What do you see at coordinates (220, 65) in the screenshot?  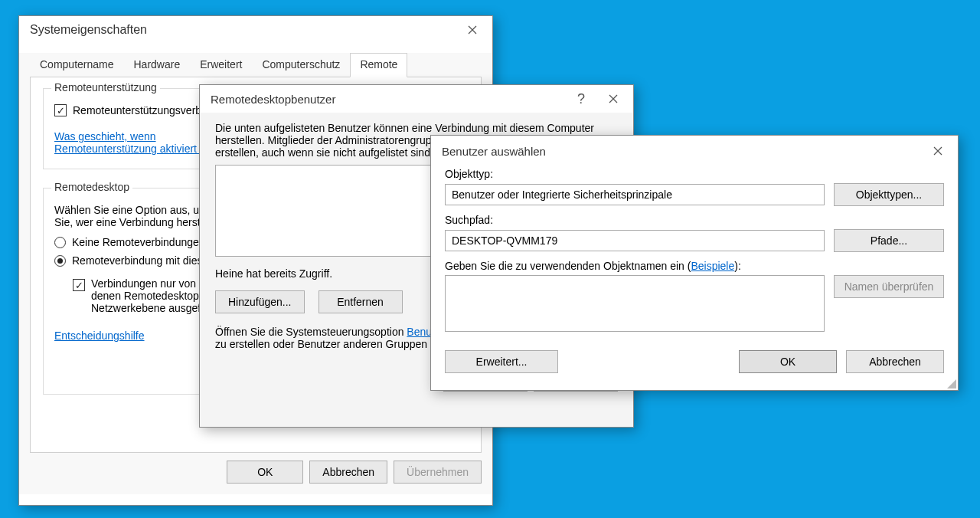 I see `tab-erweitert: Erweitert` at bounding box center [220, 65].